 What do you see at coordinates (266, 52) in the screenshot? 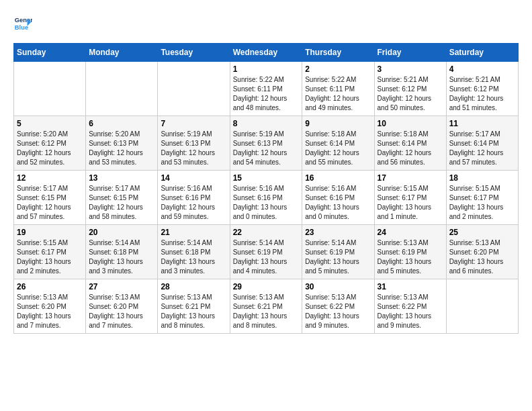
I see `header-wednesday: Wednesday` at bounding box center [266, 52].